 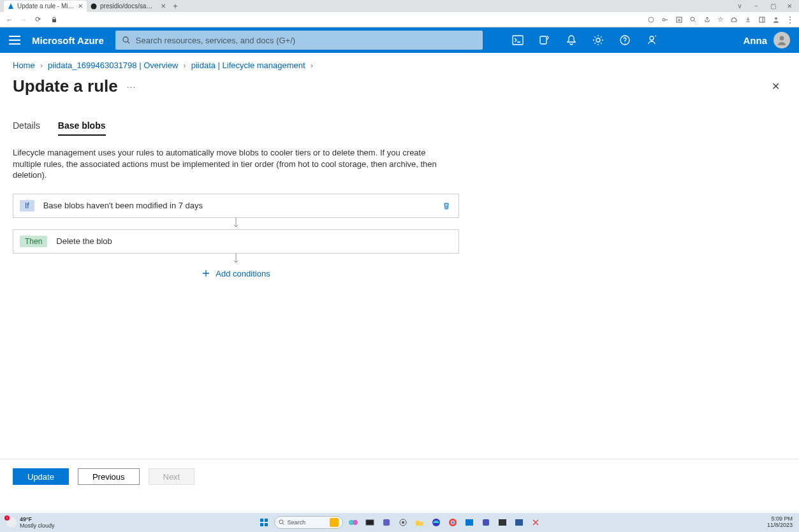 I want to click on then-action-text: Delete the blob, so click(x=84, y=241).